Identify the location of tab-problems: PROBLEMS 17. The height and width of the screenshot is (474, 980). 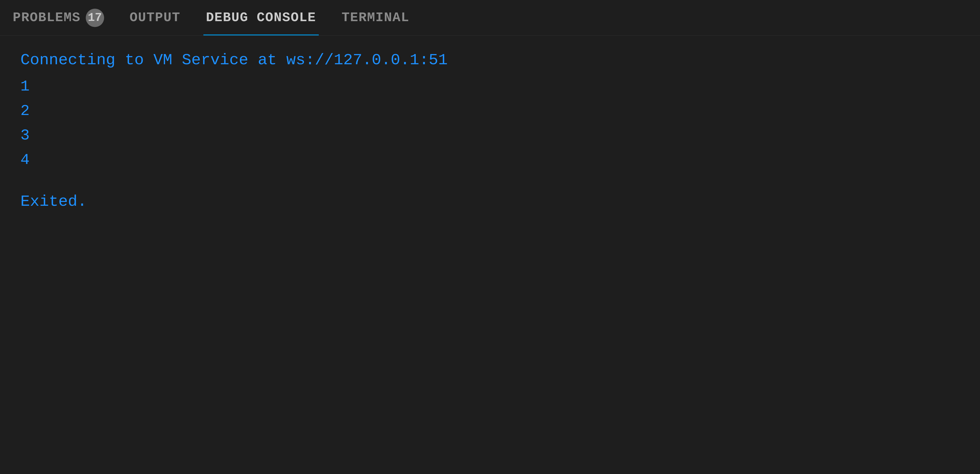
(59, 17).